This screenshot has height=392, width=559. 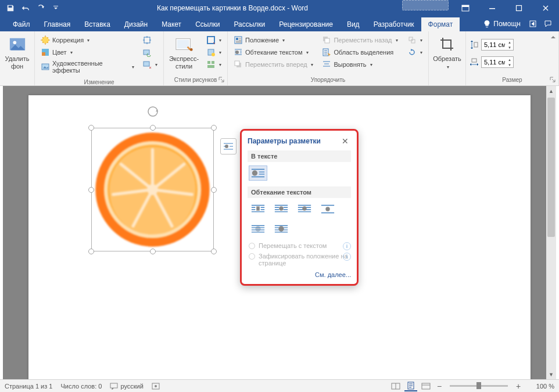 What do you see at coordinates (465, 8) in the screenshot?
I see `ribbon-display-options` at bounding box center [465, 8].